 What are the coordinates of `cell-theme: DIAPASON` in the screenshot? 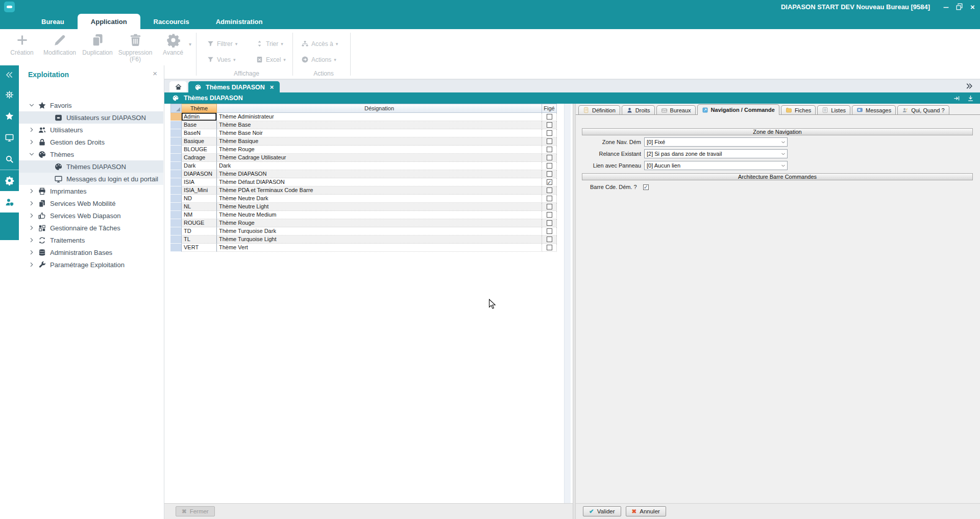 It's located at (199, 174).